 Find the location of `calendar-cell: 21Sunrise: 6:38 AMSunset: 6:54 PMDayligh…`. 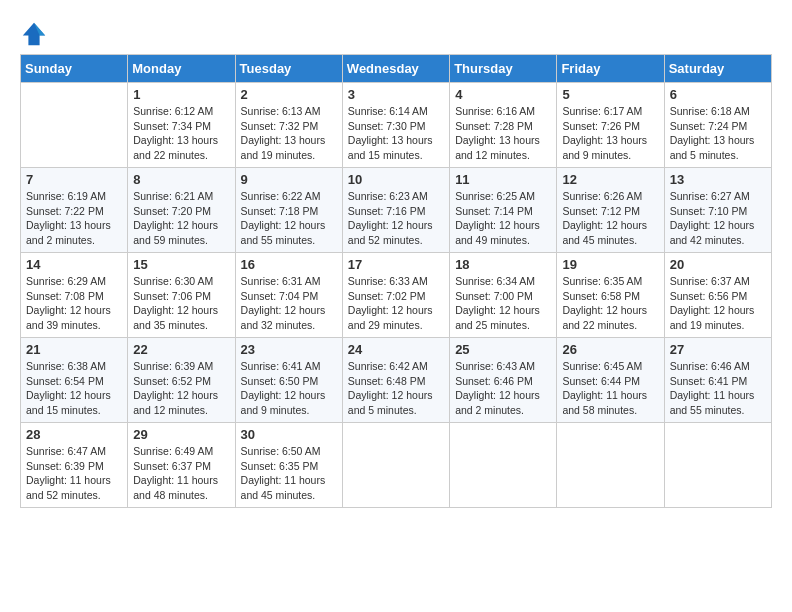

calendar-cell: 21Sunrise: 6:38 AMSunset: 6:54 PMDayligh… is located at coordinates (74, 380).